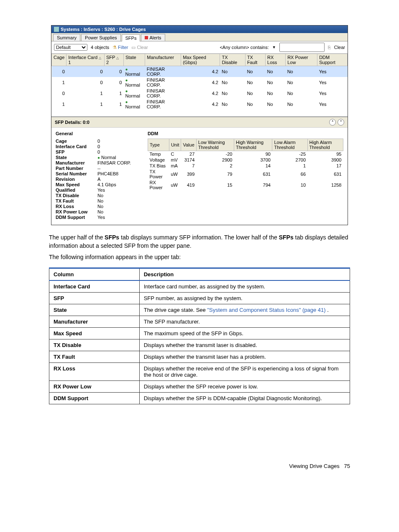 Image resolution: width=399 pixels, height=532 pixels. I want to click on clear2-label: Clear, so click(340, 47).